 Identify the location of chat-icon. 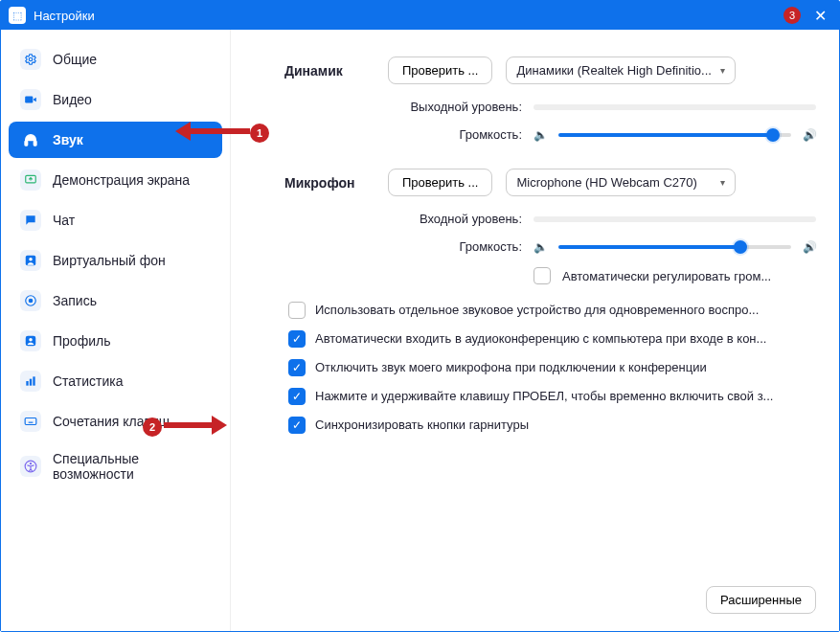
(31, 220).